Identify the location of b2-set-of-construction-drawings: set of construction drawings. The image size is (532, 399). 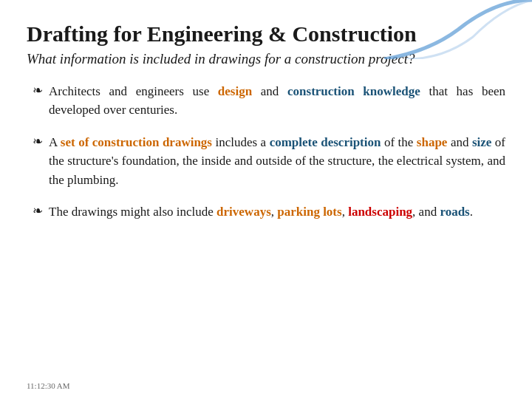
(136, 142).